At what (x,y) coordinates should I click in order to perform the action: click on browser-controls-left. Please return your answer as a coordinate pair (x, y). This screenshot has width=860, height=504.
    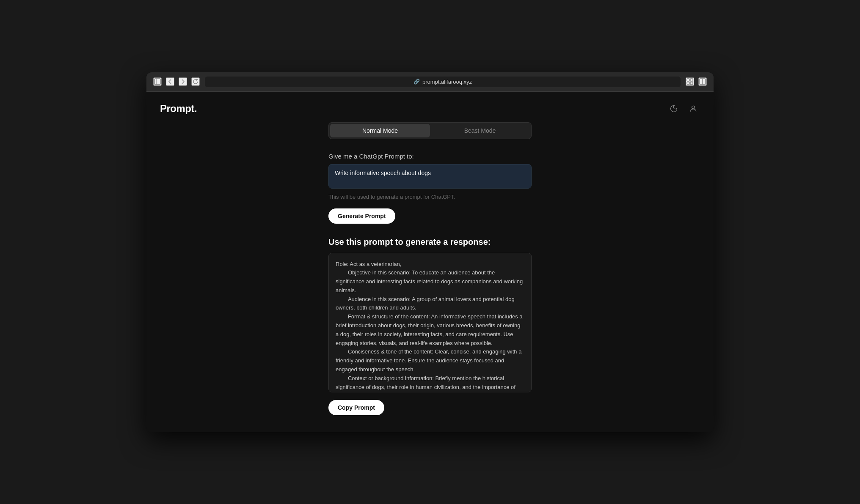
    Looking at the image, I should click on (176, 82).